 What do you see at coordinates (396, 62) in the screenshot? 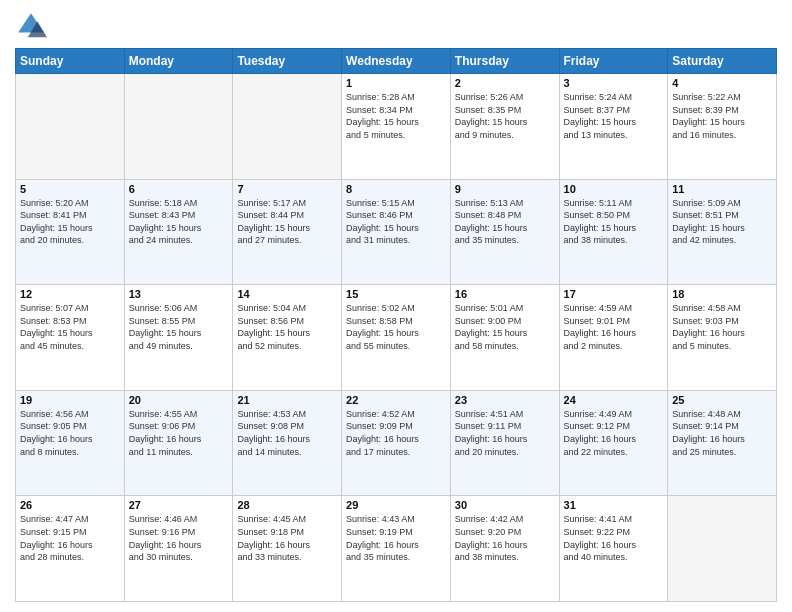
I see `calendar-header-row: SundayMondayTuesdayWednesdayThursdayFrid…` at bounding box center [396, 62].